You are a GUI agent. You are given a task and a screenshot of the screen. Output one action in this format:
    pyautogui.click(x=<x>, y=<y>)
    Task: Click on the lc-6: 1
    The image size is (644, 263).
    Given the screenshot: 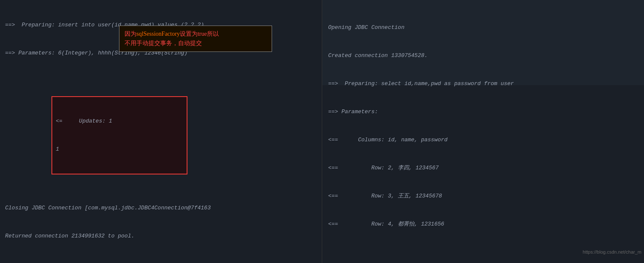 What is the action you would take?
    pyautogui.click(x=119, y=149)
    